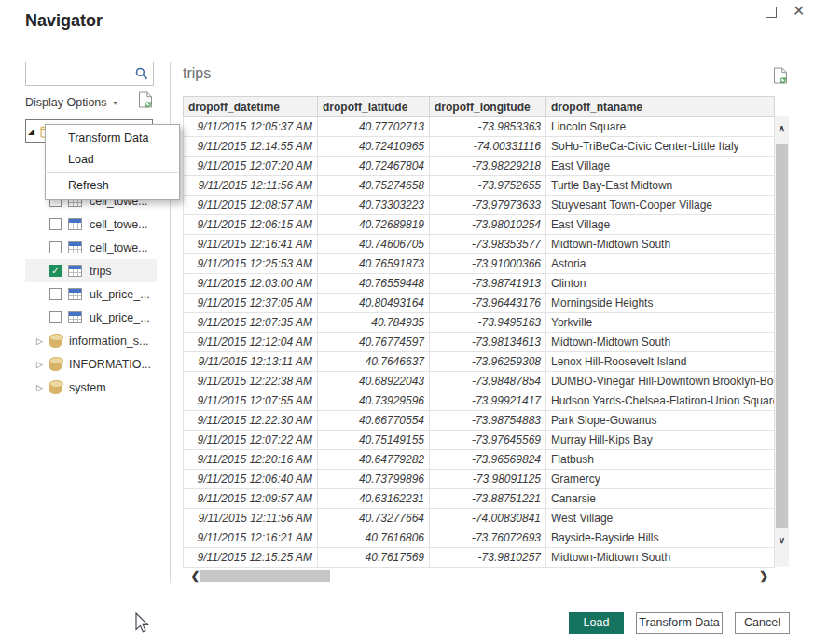 The image size is (814, 644). Describe the element at coordinates (374, 518) in the screenshot. I see `cell-dropoff-latitude: 40.73277664` at that location.